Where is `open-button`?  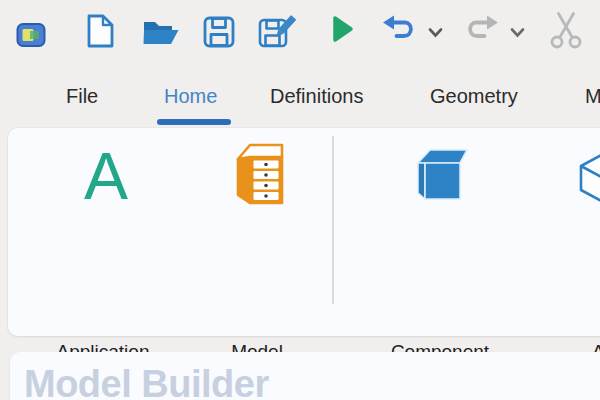
open-button is located at coordinates (161, 34).